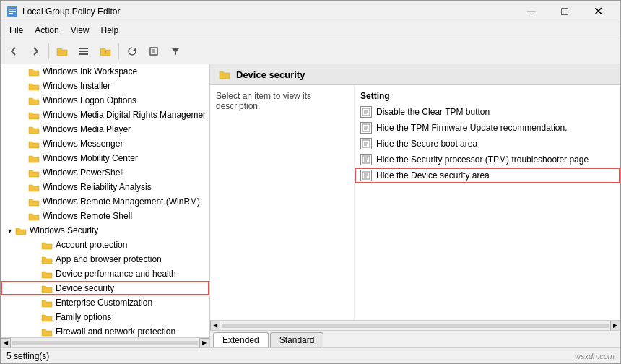 The width and height of the screenshot is (621, 364). What do you see at coordinates (105, 72) in the screenshot?
I see `tree-item: Windows Ink Workspace` at bounding box center [105, 72].